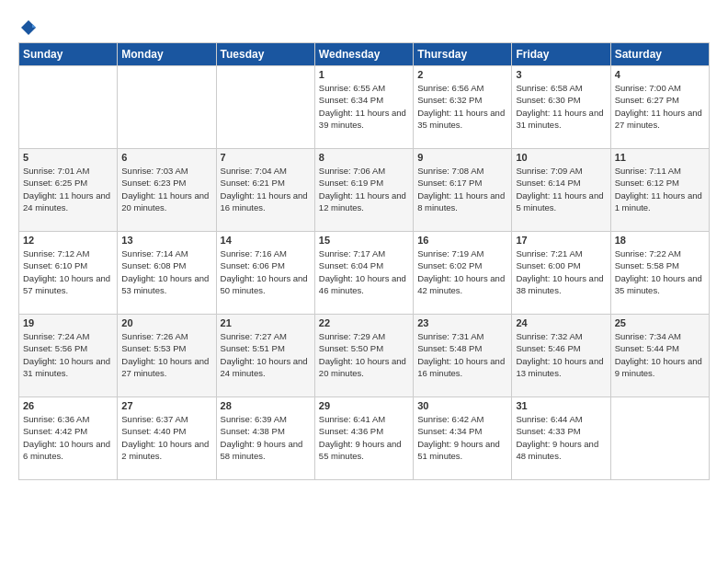 The image size is (728, 563). Describe the element at coordinates (266, 355) in the screenshot. I see `day-info: Sunrise: 7:27 AM Sunset: 5:51 PM Dayligh…` at that location.